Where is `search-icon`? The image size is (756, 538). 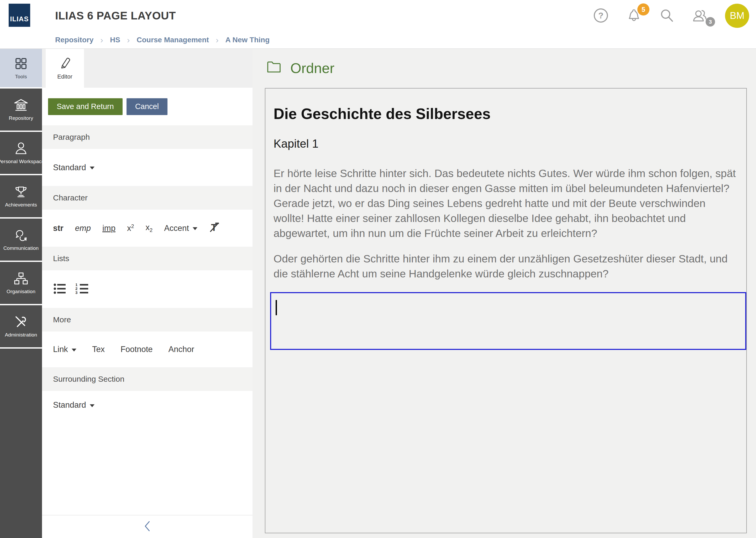
search-icon is located at coordinates (667, 16).